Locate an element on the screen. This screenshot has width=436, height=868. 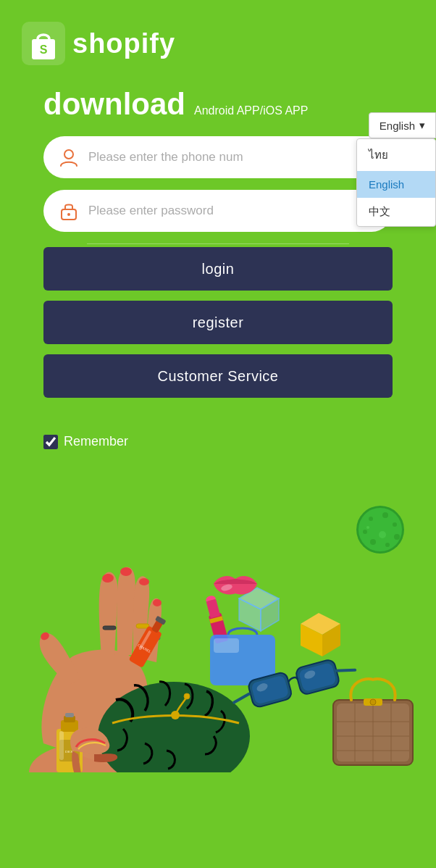
customer-service-button: Customer Service is located at coordinates (218, 376).